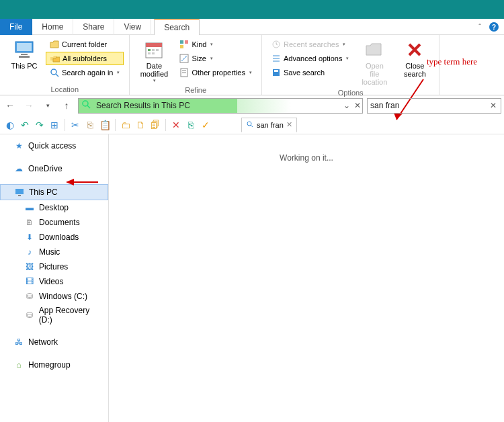  What do you see at coordinates (19, 342) in the screenshot?
I see `network-icon: 🖧` at bounding box center [19, 342].